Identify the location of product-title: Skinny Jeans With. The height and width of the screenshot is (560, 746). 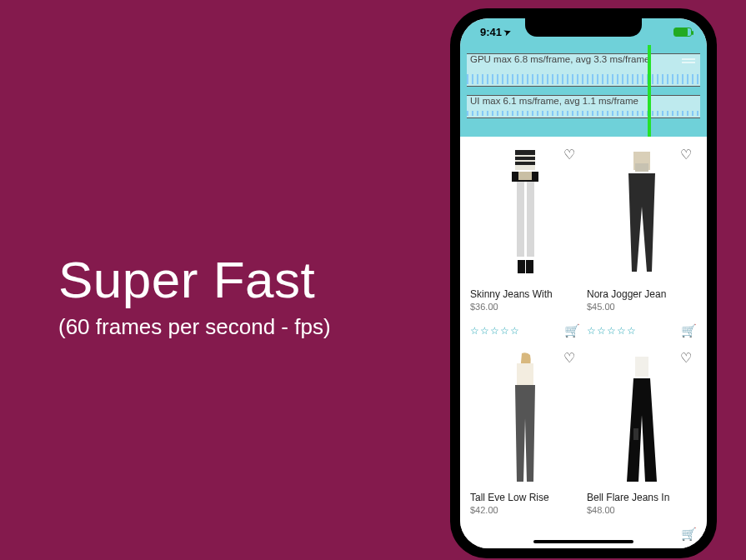
(525, 294).